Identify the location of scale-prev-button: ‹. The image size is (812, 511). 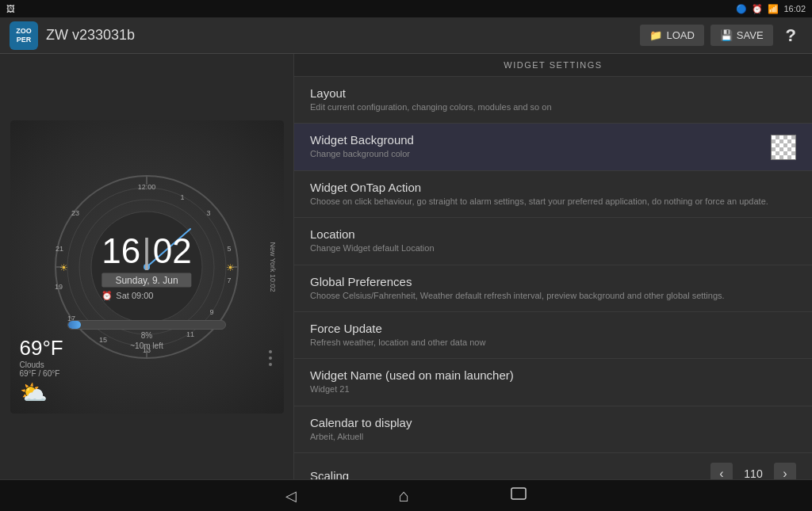
(722, 471).